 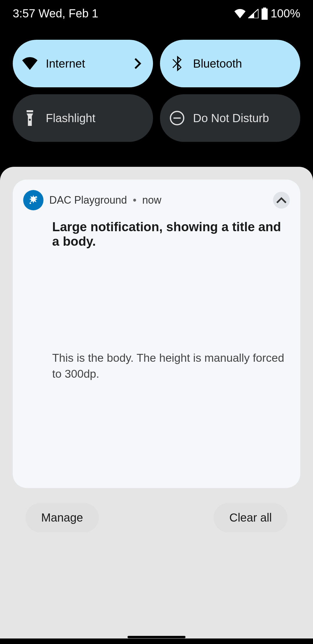 What do you see at coordinates (30, 118) in the screenshot?
I see `flashlight-icon` at bounding box center [30, 118].